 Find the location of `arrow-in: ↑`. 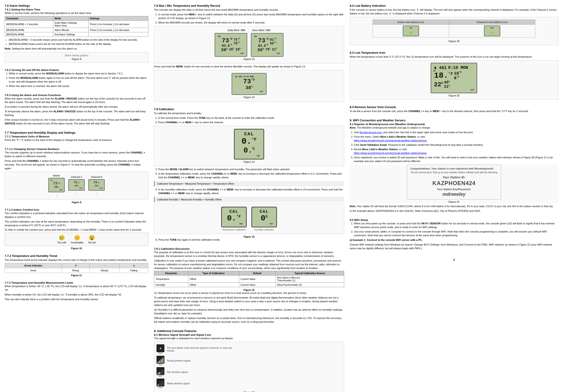

arrow-in: ↑ is located at coordinates (56, 196).